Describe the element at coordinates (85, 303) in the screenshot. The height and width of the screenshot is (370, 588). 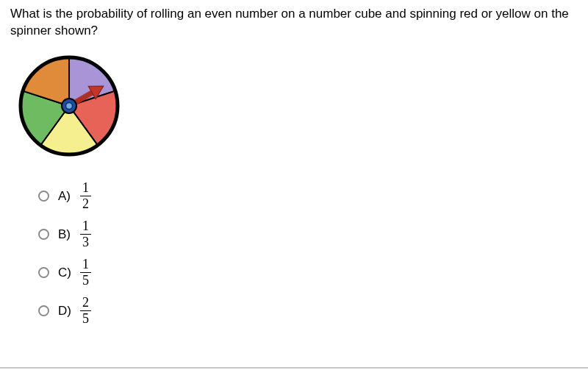
I see `fraction-numerator: 2` at that location.